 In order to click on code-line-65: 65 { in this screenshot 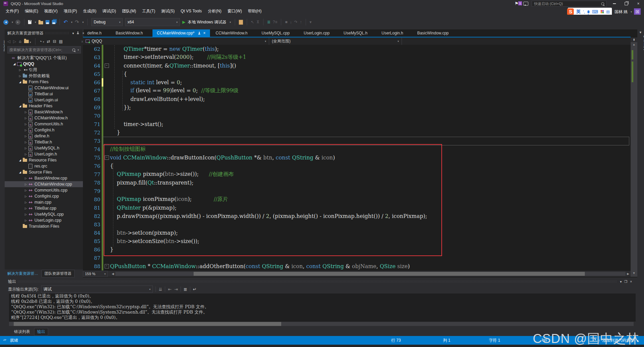, I will do `click(357, 74)`.